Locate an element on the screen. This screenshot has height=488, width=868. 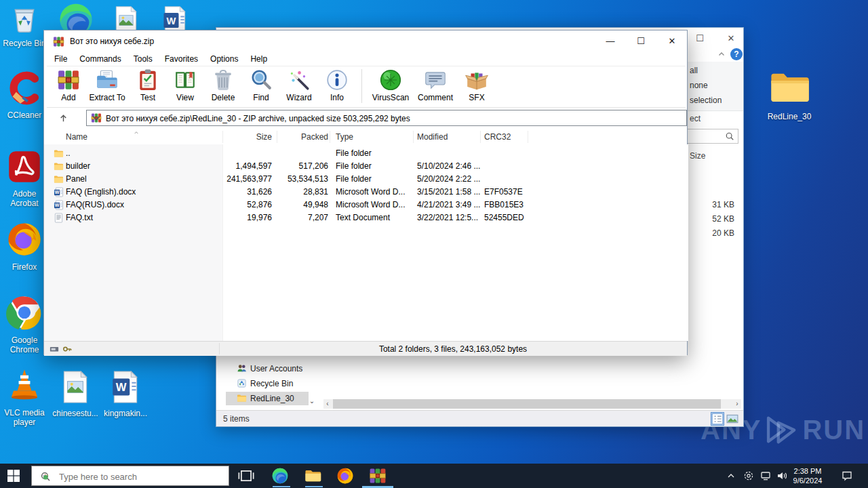
file-row-FAQ-RUS-.docx: WFAQ(RUS).docx52,87649,948Microsoft Word… is located at coordinates (366, 205).